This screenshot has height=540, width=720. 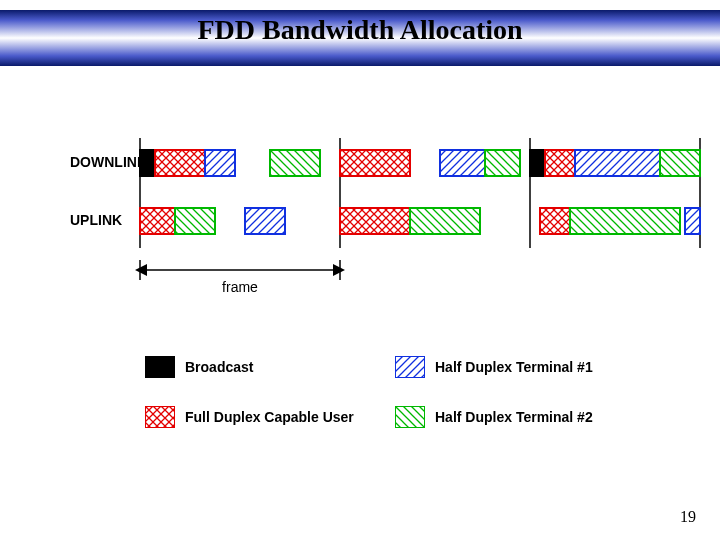 What do you see at coordinates (420, 221) in the screenshot?
I see `uplink-row` at bounding box center [420, 221].